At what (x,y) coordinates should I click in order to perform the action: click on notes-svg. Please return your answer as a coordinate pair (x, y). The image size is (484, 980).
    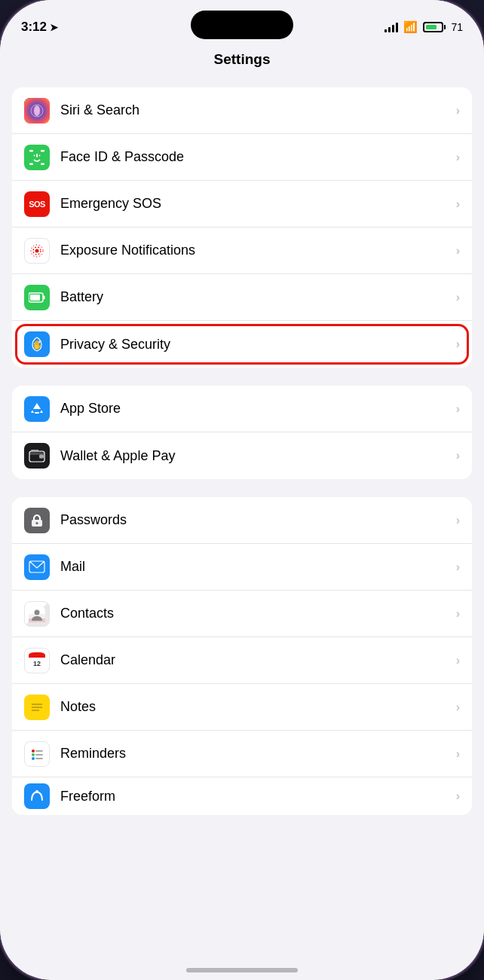
    Looking at the image, I should click on (37, 707).